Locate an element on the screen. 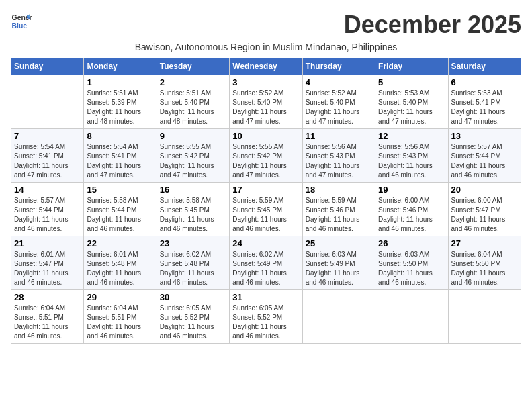 The image size is (532, 411). day-number: 25 is located at coordinates (339, 243).